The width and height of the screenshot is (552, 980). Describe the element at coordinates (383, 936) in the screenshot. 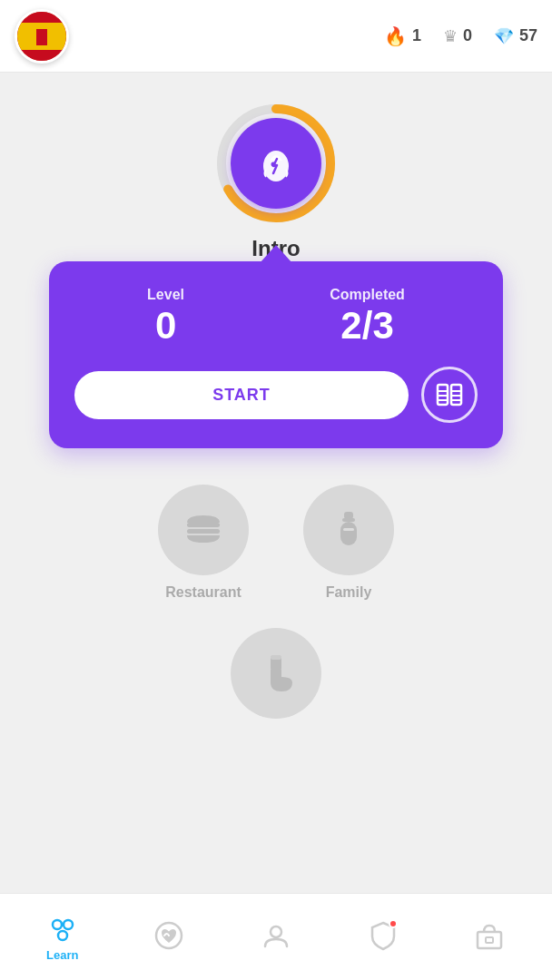

I see `shield-icon` at that location.